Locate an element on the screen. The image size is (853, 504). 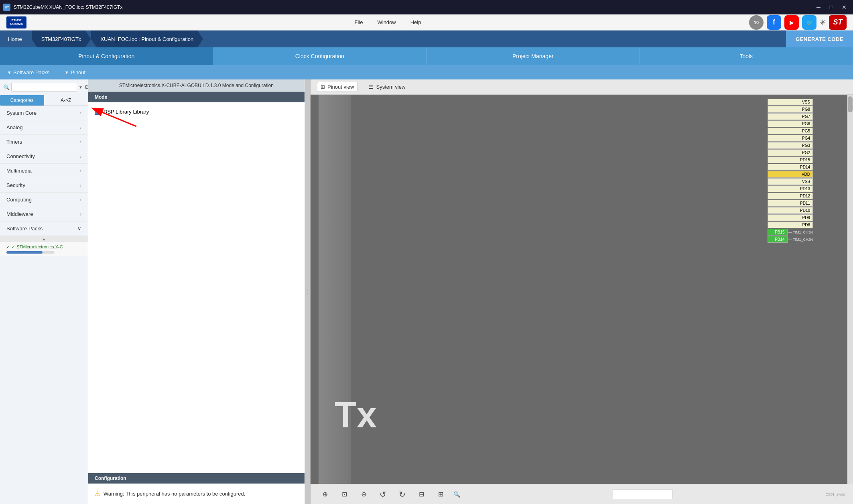
app-icon: ST is located at coordinates (7, 7).